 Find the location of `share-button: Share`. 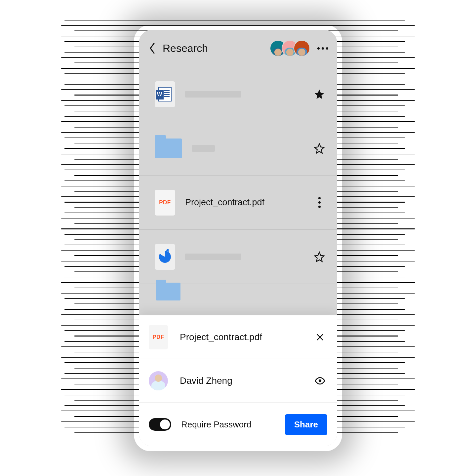

share-button: Share is located at coordinates (306, 424).